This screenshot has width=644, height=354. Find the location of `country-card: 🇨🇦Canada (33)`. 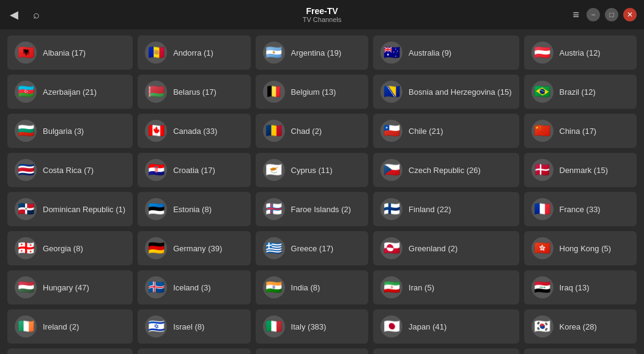

country-card: 🇨🇦Canada (33) is located at coordinates (194, 131).